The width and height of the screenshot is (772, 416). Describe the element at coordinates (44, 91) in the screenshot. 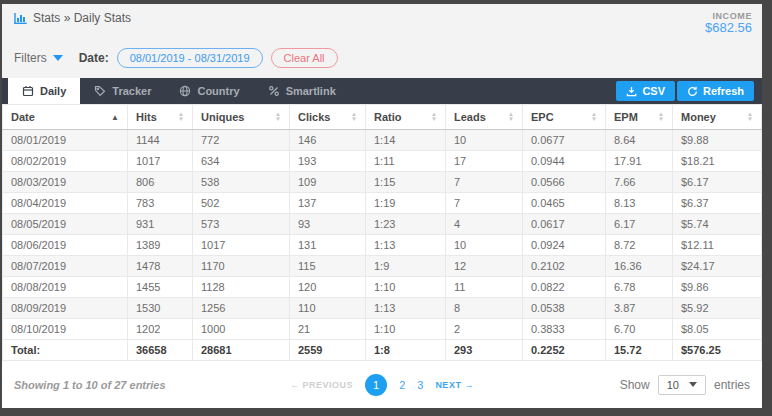

I see `tab-daily: Daily` at that location.